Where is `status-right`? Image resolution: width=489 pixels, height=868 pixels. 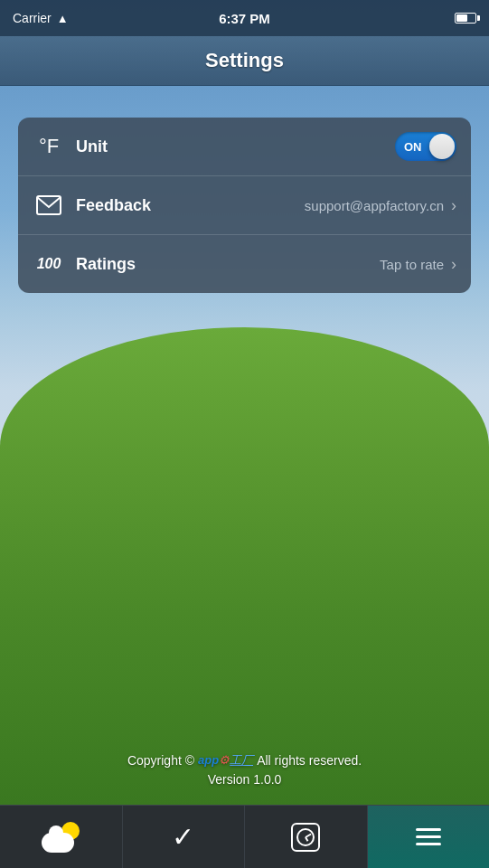
status-right is located at coordinates (465, 18).